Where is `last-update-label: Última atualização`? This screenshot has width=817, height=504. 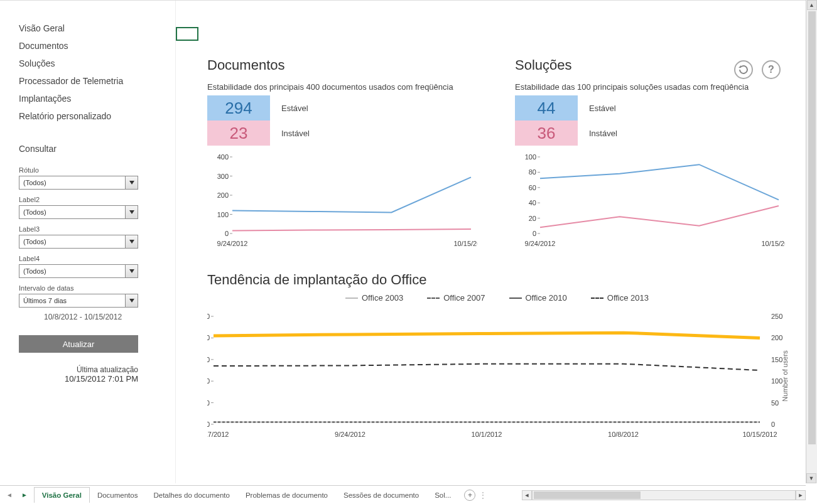 last-update-label: Última atualização is located at coordinates (78, 370).